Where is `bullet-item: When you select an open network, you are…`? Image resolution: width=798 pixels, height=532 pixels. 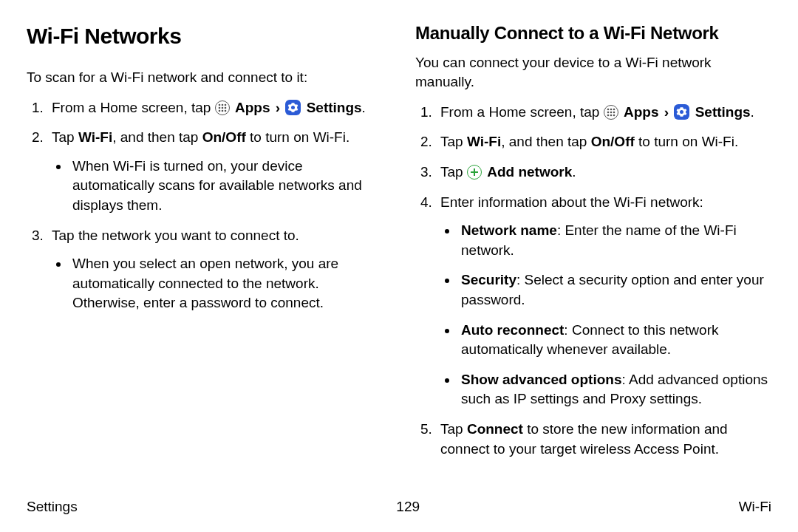 bullet-item: When you select an open network, you are… is located at coordinates (226, 284).